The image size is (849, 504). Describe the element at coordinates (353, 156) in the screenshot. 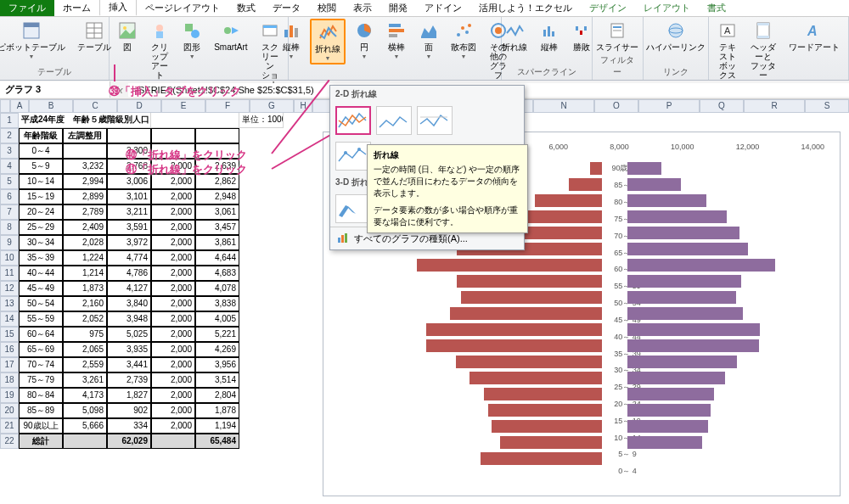

I see `linechart-type-markers` at that location.